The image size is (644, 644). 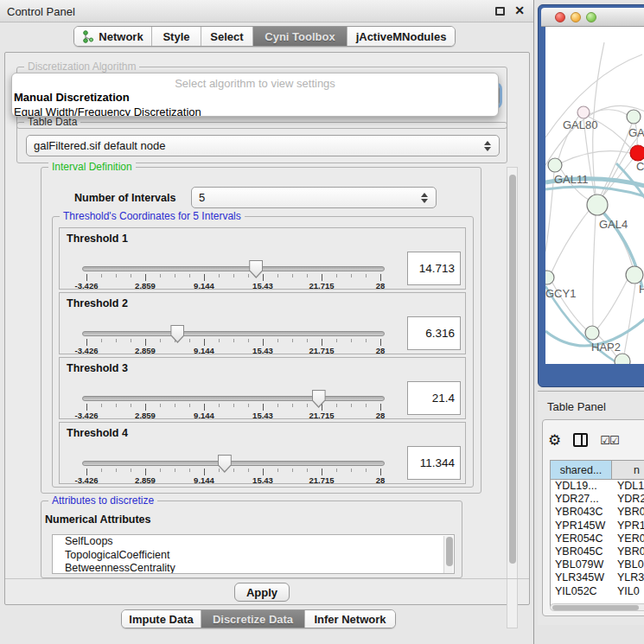 I want to click on node-label: GAL11, so click(x=571, y=180).